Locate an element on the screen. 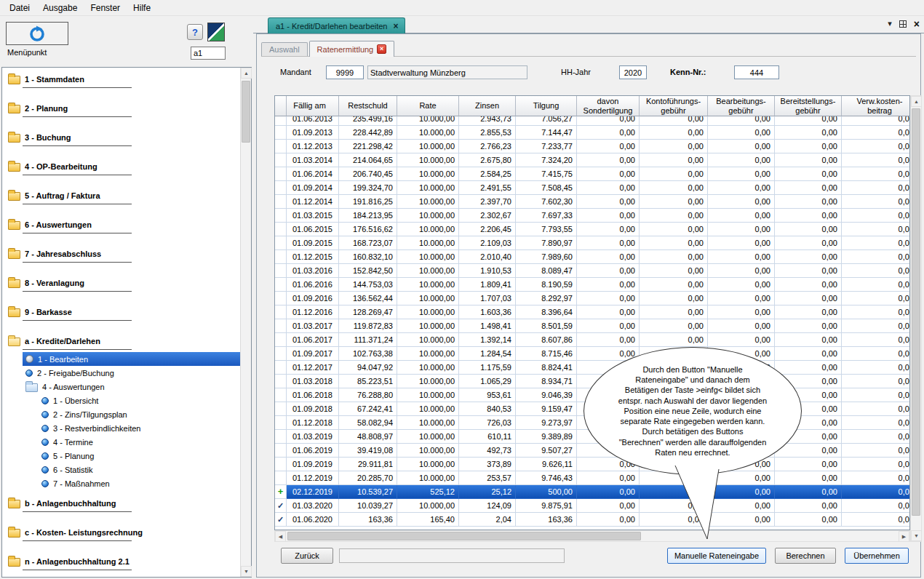 The width and height of the screenshot is (924, 579). tree-item: b - Anlagenbuchhaltung is located at coordinates (121, 503).